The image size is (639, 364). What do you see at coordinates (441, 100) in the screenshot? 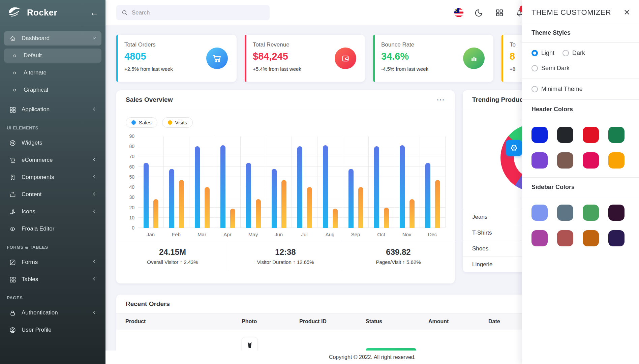
I see `card-menu-dots-icon: ⋯` at bounding box center [441, 100].